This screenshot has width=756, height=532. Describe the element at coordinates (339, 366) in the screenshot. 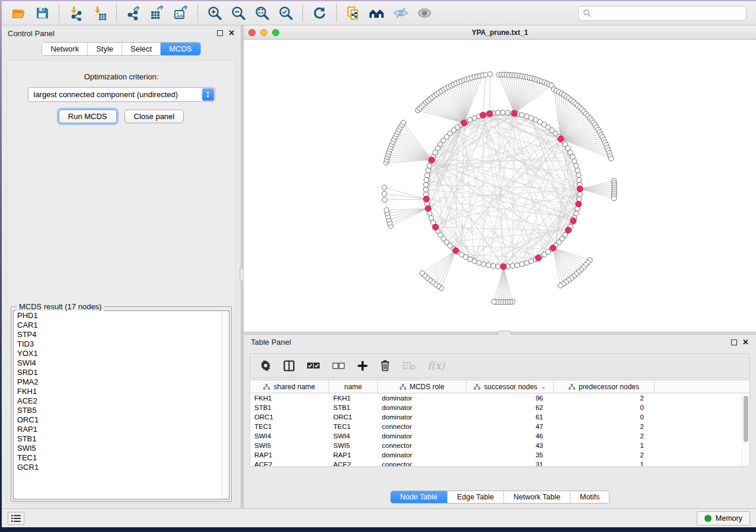

I see `deselect-all-rows-icon` at that location.